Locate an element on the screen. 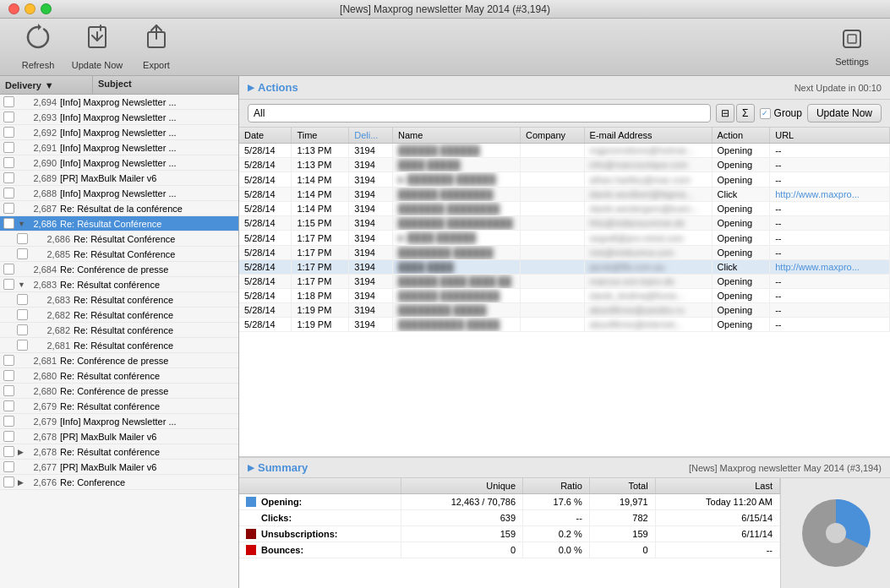  table-row: 5/28/141:17 PM3194████████ ██████rick@ri… is located at coordinates (565, 253).